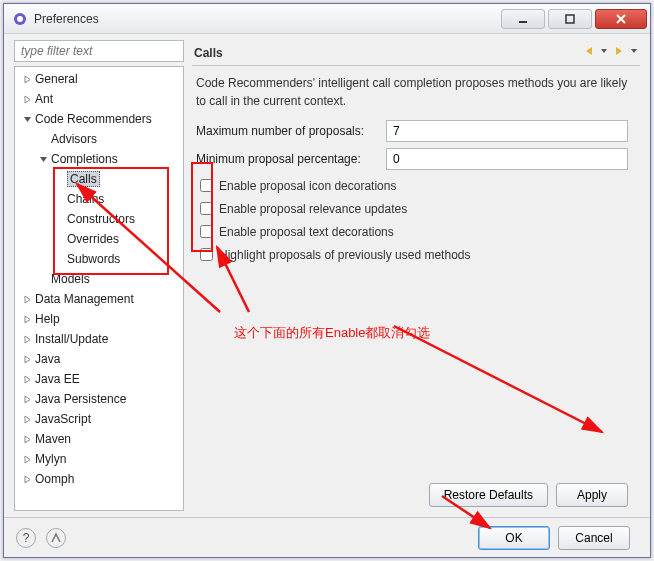 The width and height of the screenshot is (654, 561). Describe the element at coordinates (416, 186) in the screenshot. I see `checkbox-row: Enable proposal icon decorations` at that location.